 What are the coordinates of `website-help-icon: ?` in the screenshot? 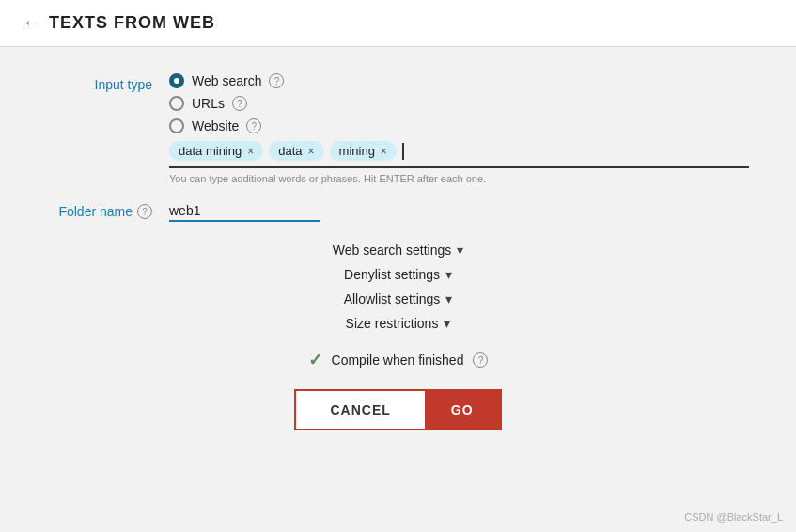 It's located at (254, 126).